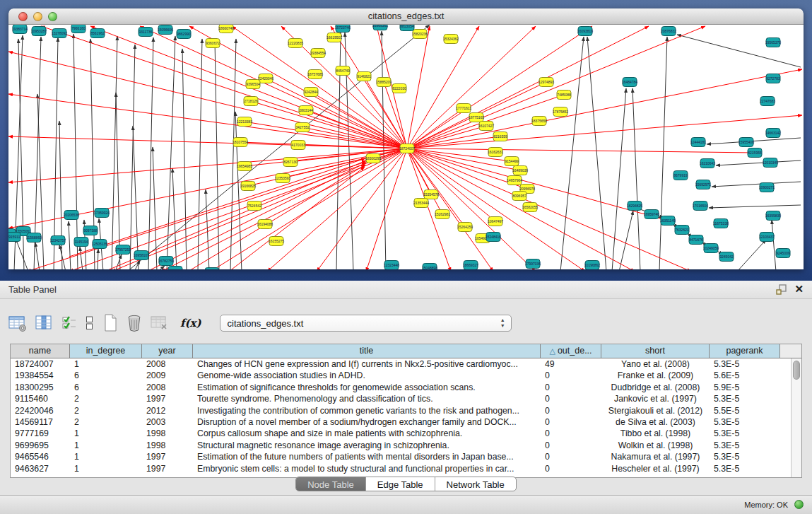 The height and width of the screenshot is (514, 812). What do you see at coordinates (745, 351) in the screenshot?
I see `column-header-pagerank: pagerank` at bounding box center [745, 351].